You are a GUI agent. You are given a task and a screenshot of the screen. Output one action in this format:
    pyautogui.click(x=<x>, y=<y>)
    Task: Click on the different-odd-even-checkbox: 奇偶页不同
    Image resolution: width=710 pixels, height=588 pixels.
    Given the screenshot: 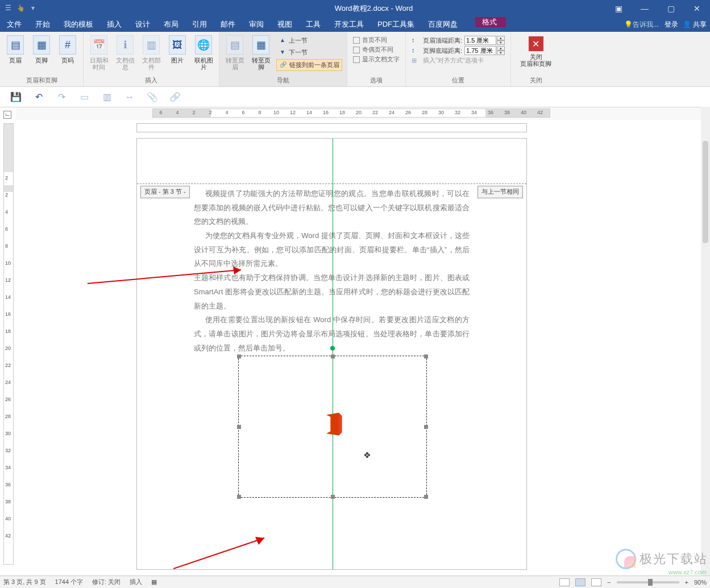 What is the action you would take?
    pyautogui.click(x=376, y=50)
    